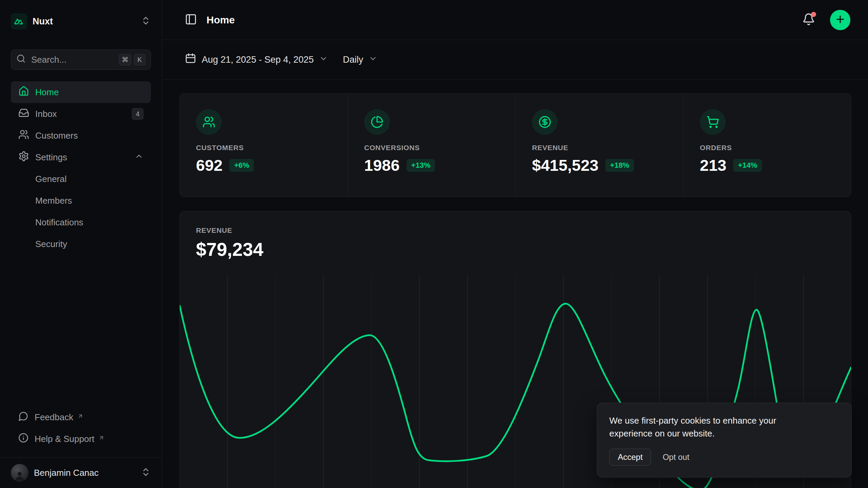 Image resolution: width=868 pixels, height=488 pixels. Describe the element at coordinates (54, 418) in the screenshot. I see `feedback-label: Feedback` at that location.